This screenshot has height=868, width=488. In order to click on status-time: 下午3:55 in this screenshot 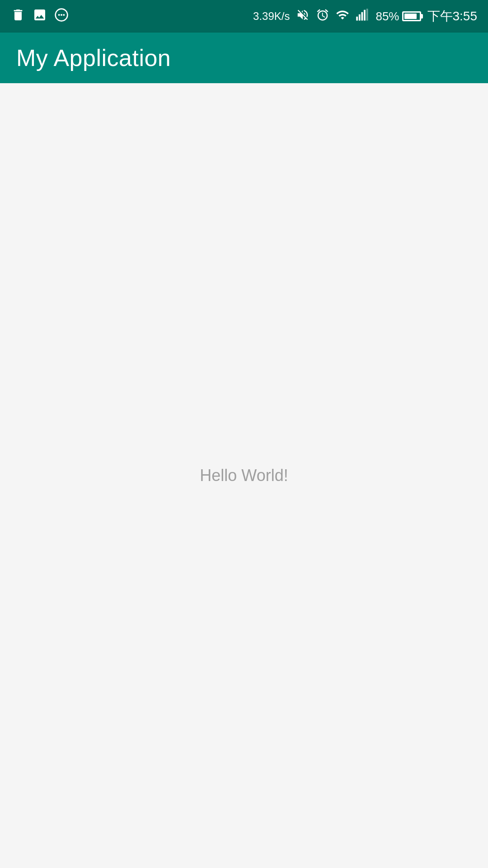, I will do `click(453, 16)`.